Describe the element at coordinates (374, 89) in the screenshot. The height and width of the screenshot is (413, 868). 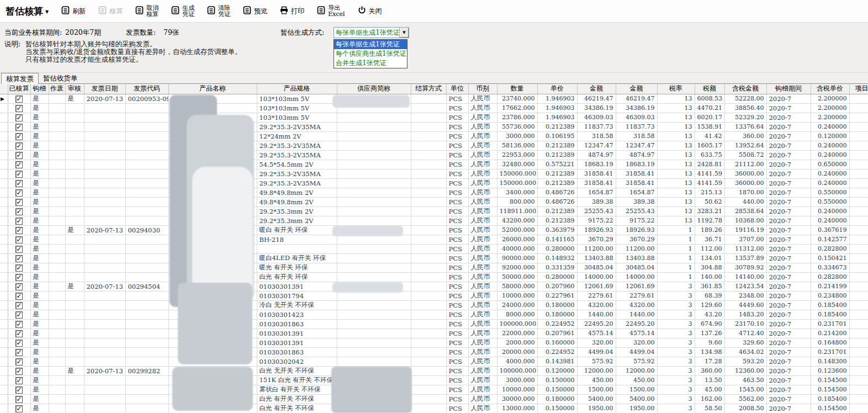
I see `column-header-supplier: 供应商简称` at that location.